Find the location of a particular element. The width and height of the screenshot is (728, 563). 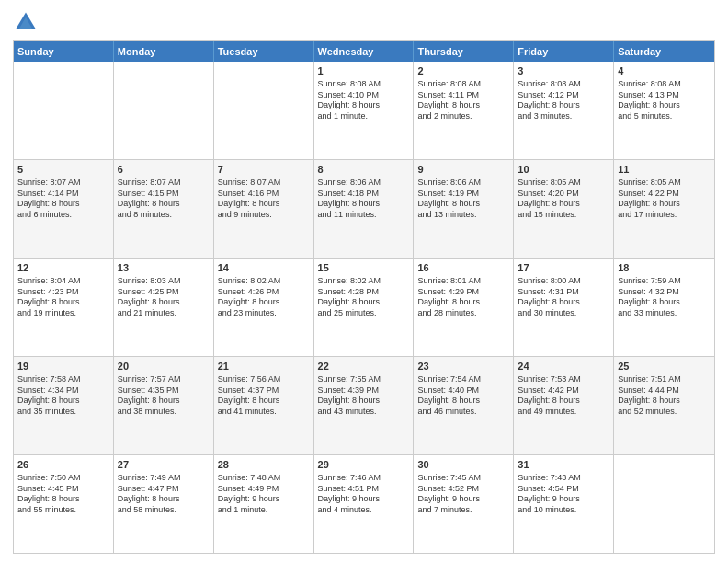

cell-text: Sunrise: 8:07 AM Sunset: 4:14 PM Dayligh… is located at coordinates (63, 199).